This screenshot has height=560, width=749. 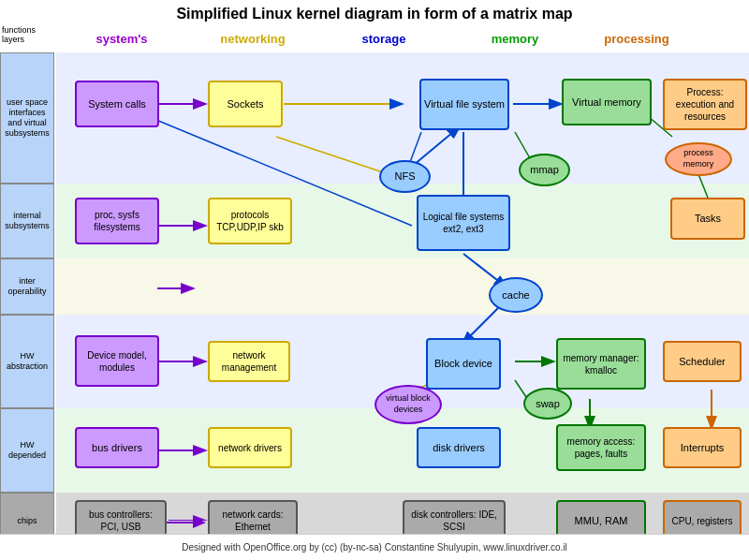 What do you see at coordinates (117, 221) in the screenshot?
I see `proc-sysfs-box: proc, sysfs filesystems` at bounding box center [117, 221].